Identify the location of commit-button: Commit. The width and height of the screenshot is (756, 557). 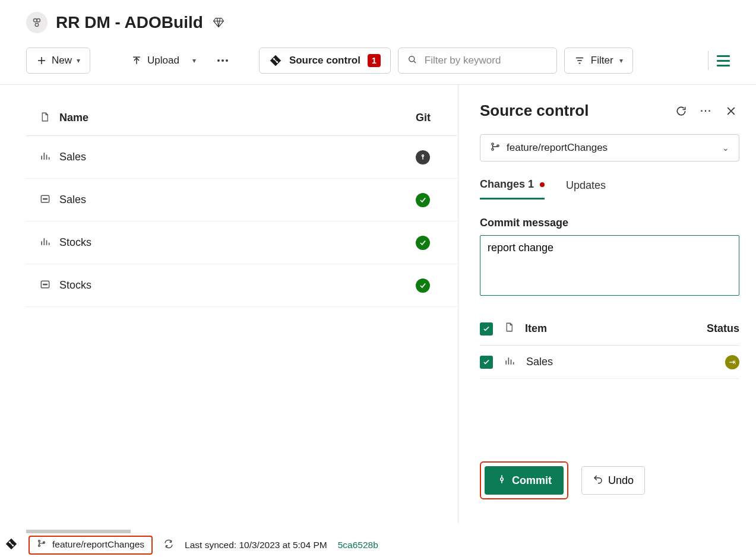
(524, 480).